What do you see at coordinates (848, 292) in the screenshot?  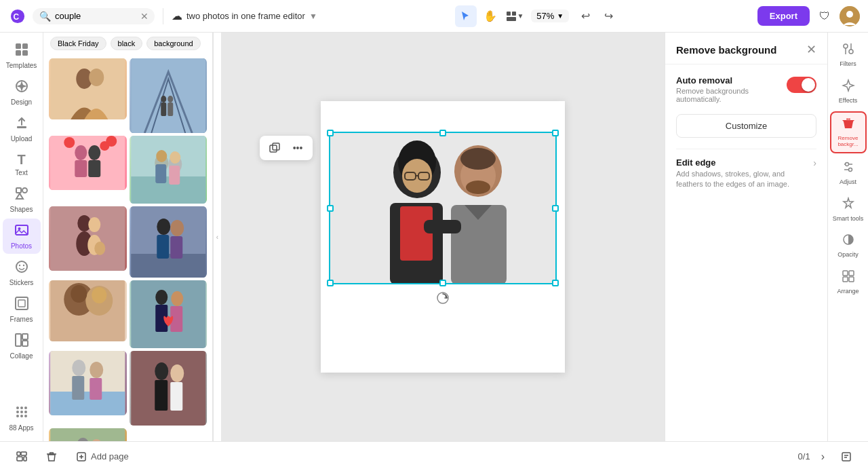 I see `rsidebar-label-arrange: Arrange` at bounding box center [848, 292].